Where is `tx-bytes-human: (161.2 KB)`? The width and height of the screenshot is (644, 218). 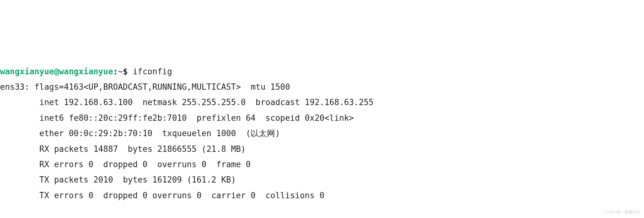 tx-bytes-human: (161.2 KB) is located at coordinates (212, 180).